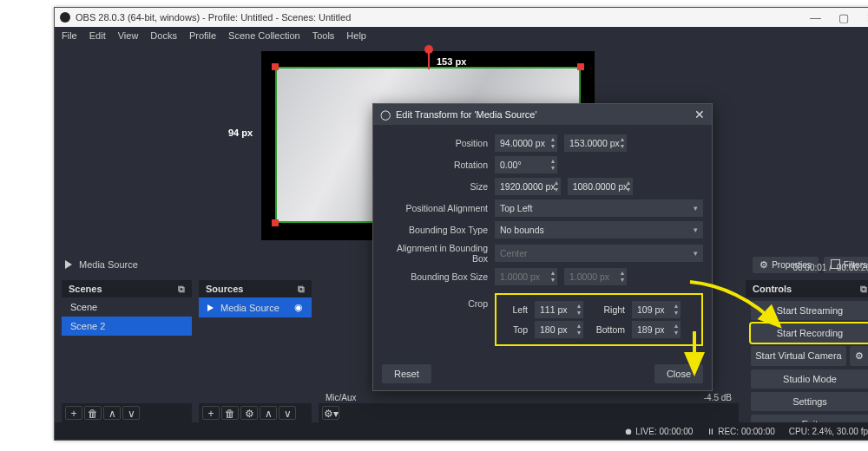 This screenshot has height=451, width=868. I want to click on add-source-button: +, so click(211, 413).